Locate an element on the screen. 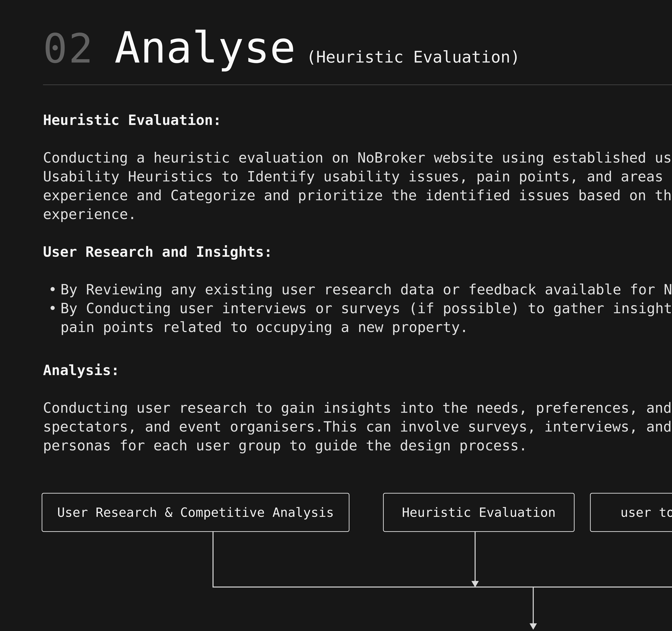 The width and height of the screenshot is (672, 631). flowchart-node-user-research-competitive-analysis: User Research & Competitive Analysis is located at coordinates (195, 513).